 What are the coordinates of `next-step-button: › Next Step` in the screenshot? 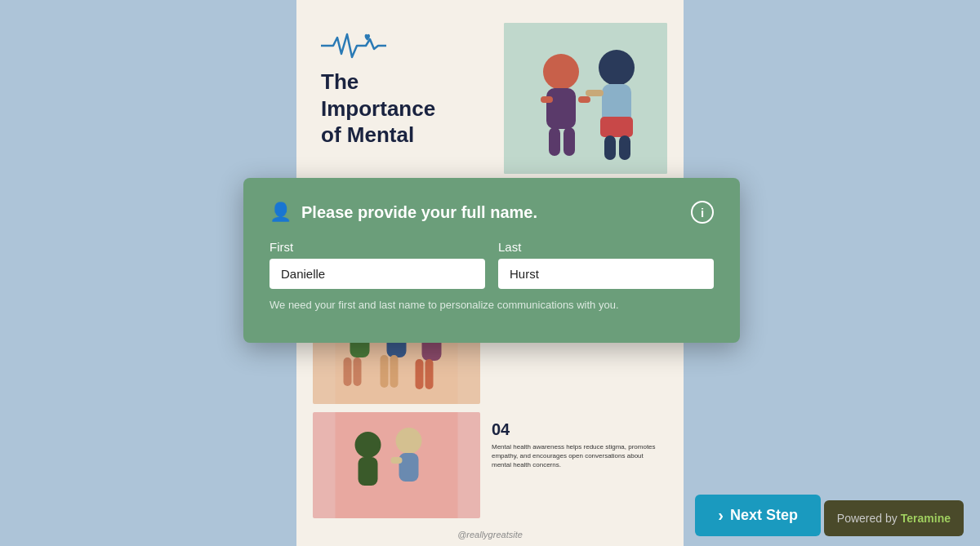 It's located at (758, 516).